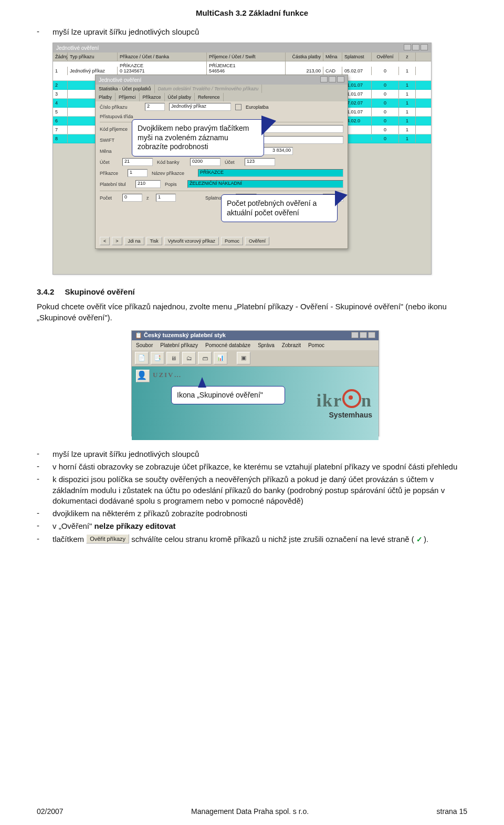 This screenshot has width=504, height=825. I want to click on lbl-np: Název příkazce, so click(173, 173).